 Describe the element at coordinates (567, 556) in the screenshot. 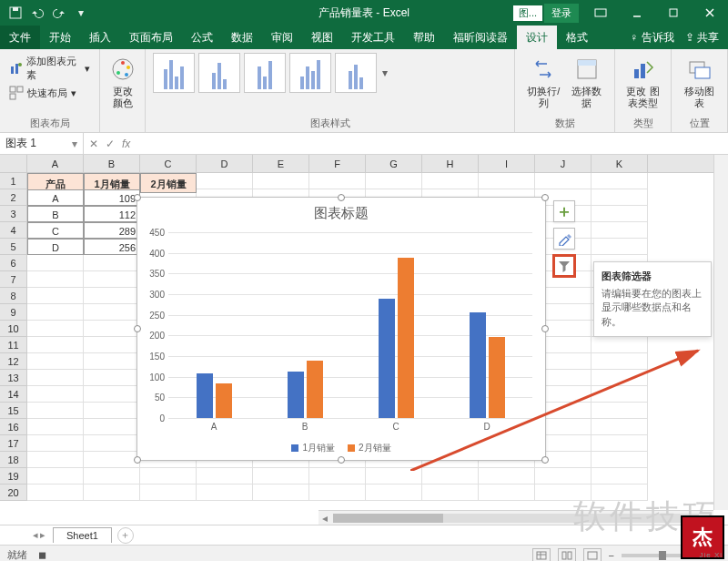

I see `page-layout-view-icon` at that location.